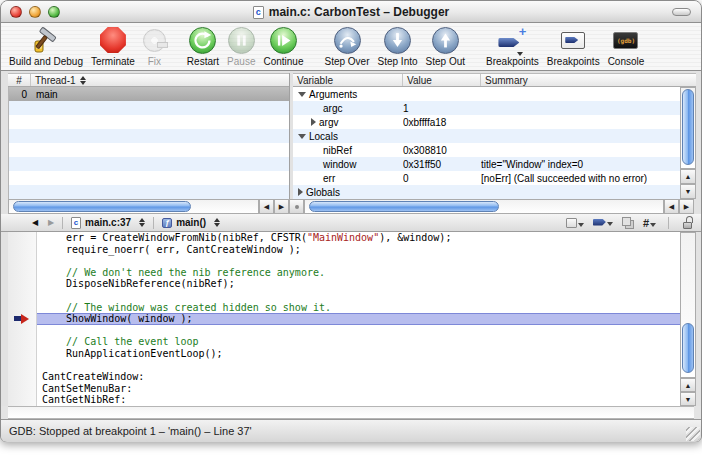 This screenshot has width=702, height=458. I want to click on terminate-button: Terminate, so click(113, 46).